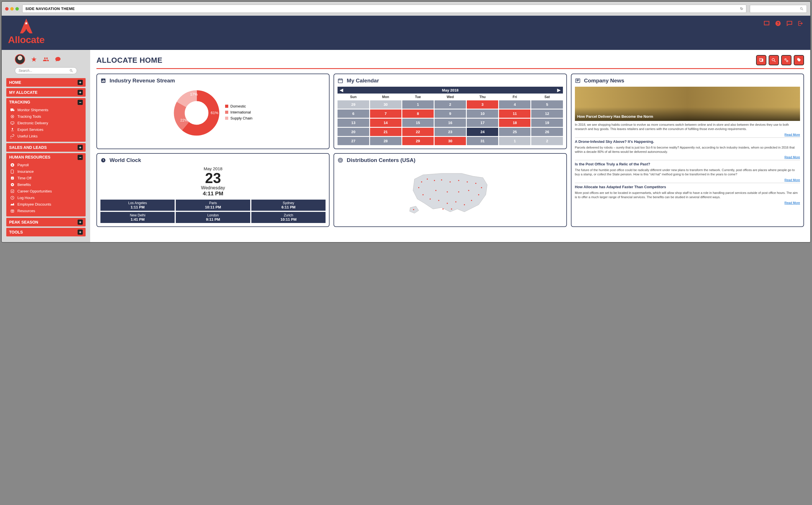 The height and width of the screenshot is (505, 812). What do you see at coordinates (386, 123) in the screenshot?
I see `calendar-day: 14` at bounding box center [386, 123].